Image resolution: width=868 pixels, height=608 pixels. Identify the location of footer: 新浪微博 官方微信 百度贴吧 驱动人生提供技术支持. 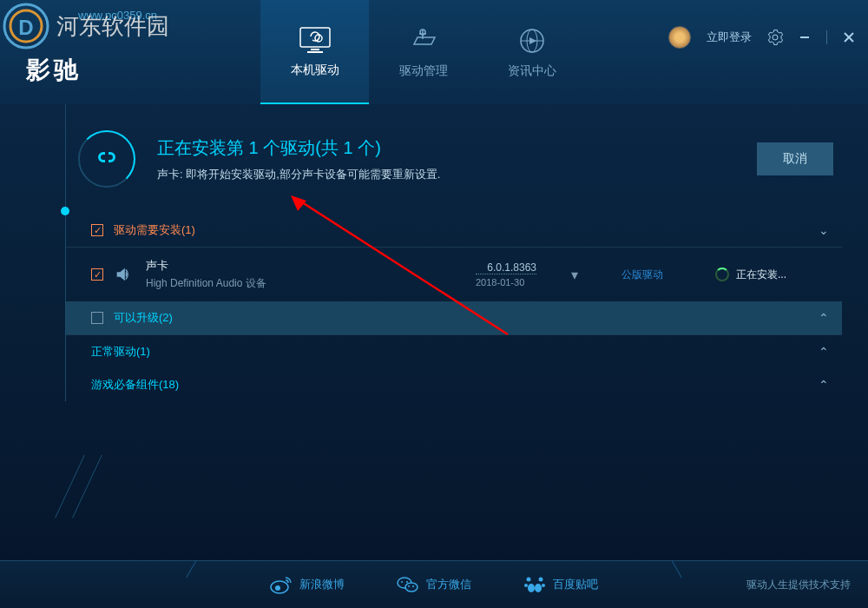
(434, 584).